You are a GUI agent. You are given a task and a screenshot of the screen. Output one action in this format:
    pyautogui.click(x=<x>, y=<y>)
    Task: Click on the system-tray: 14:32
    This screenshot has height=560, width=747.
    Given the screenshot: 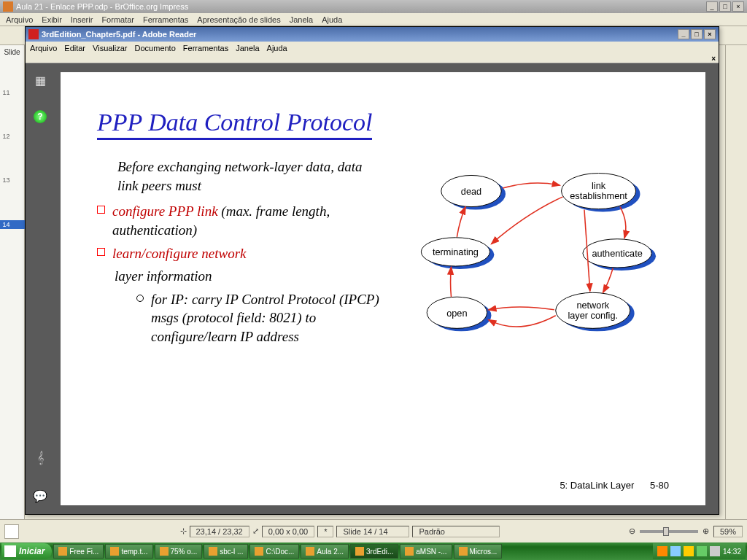 What is the action you would take?
    pyautogui.click(x=699, y=551)
    